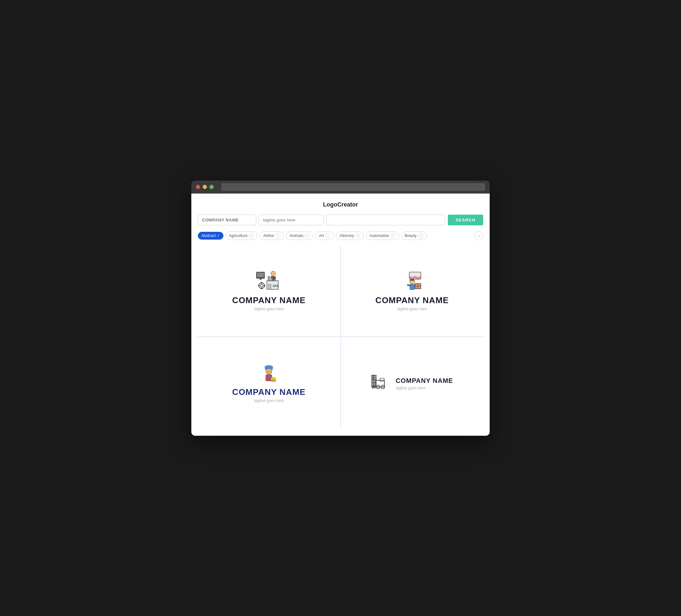 The width and height of the screenshot is (681, 616). Describe the element at coordinates (479, 236) in the screenshot. I see `filter-next-arrow: →` at that location.